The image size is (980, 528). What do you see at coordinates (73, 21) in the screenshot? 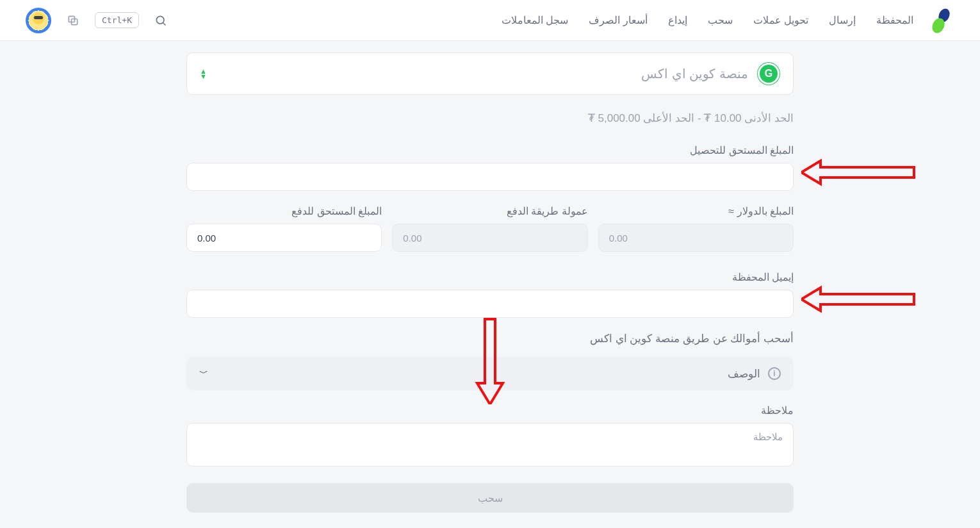
I see `copy-icon` at bounding box center [73, 21].